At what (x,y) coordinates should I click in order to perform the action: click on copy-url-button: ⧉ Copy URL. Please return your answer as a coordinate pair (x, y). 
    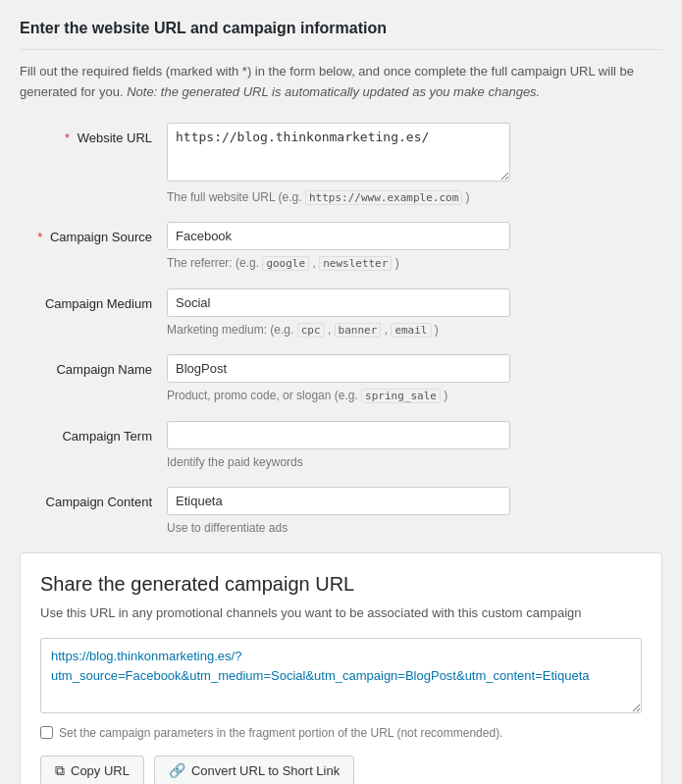
    Looking at the image, I should click on (92, 769).